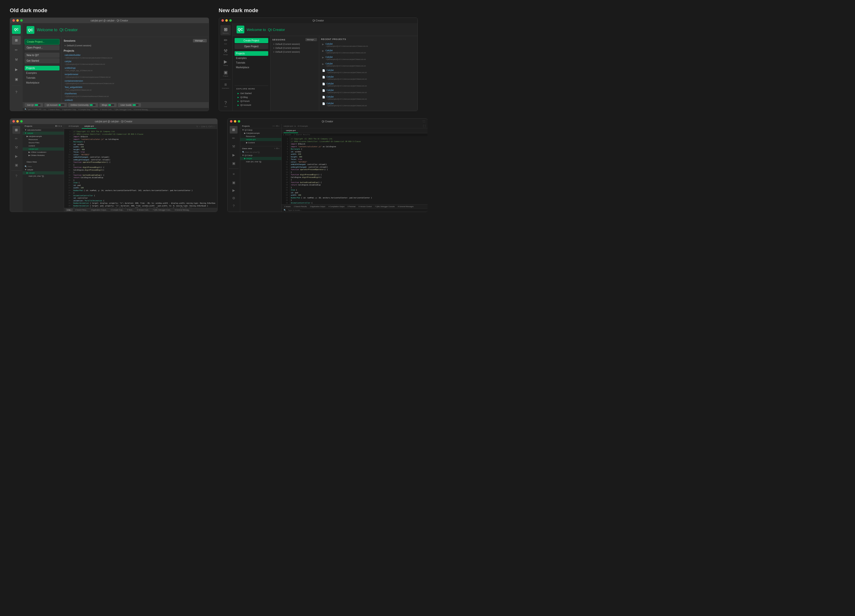  I want to click on recent-proj-10: 📄 Calcjlat ~/QtExamples/Qt-6.5.1/demos/c…, so click(369, 104).